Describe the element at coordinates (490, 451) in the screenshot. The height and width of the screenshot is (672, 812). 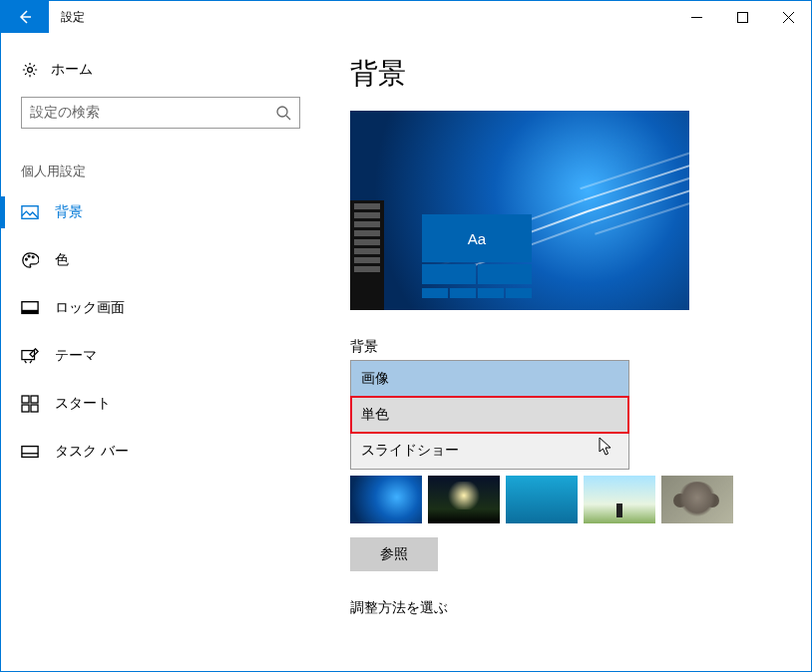
I see `dropdown-option-slideshow: スライドショー` at that location.